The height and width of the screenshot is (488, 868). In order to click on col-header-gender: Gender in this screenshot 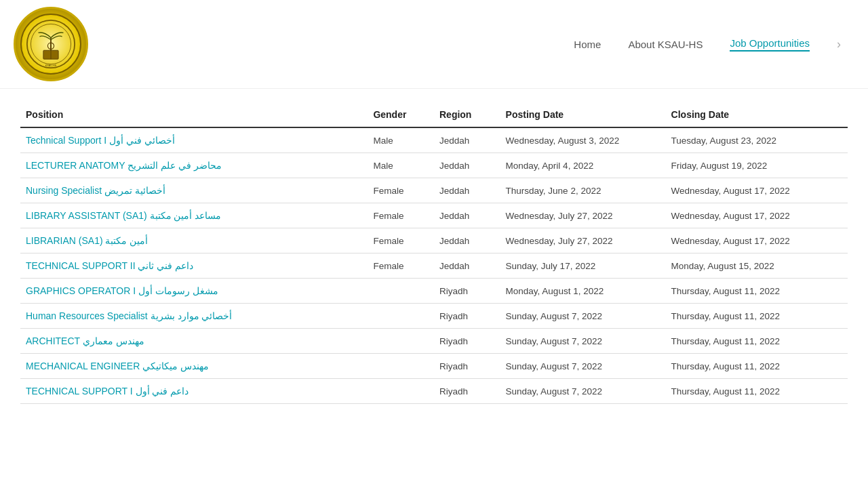, I will do `click(401, 115)`.